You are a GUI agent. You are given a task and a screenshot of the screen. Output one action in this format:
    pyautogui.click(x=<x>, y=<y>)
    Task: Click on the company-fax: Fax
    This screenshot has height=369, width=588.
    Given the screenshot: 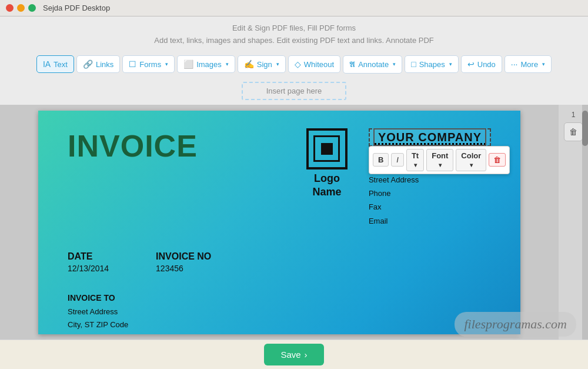 What is the action you would take?
    pyautogui.click(x=430, y=207)
    